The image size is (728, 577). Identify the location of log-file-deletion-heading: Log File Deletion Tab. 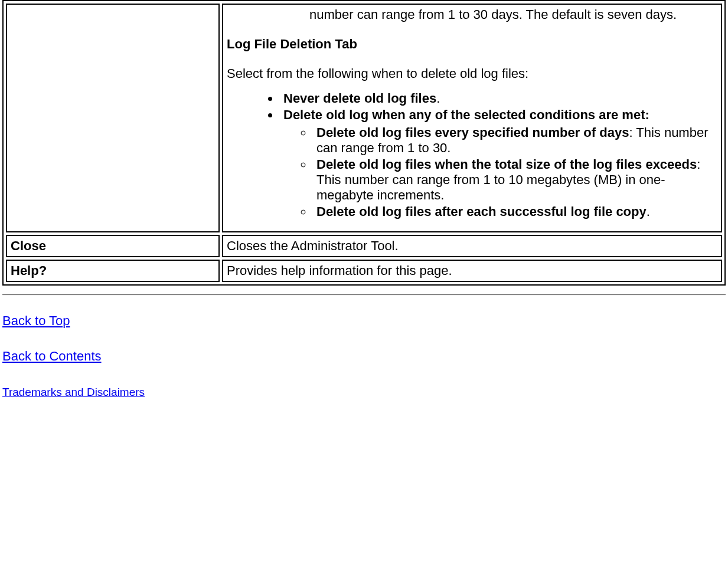
(472, 44).